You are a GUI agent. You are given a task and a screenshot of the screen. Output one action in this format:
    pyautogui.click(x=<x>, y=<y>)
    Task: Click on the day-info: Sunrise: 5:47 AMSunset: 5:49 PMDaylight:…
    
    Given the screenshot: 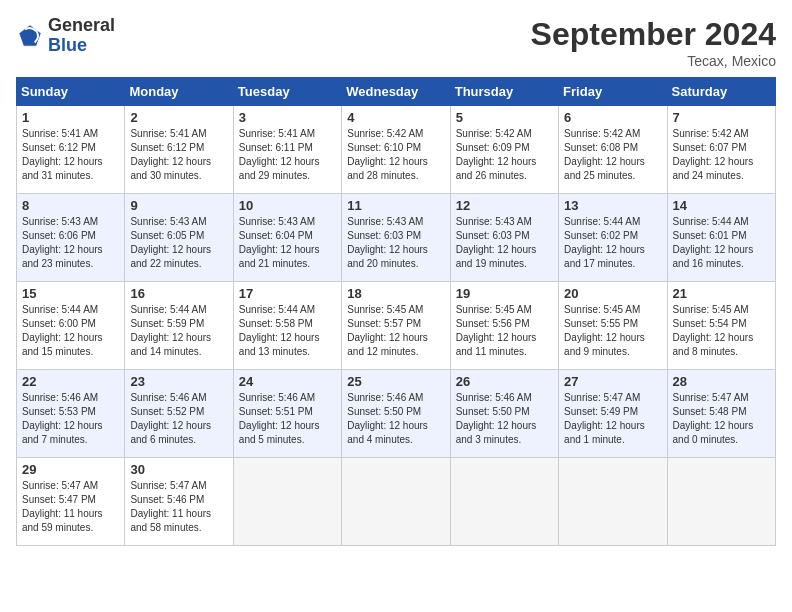 What is the action you would take?
    pyautogui.click(x=612, y=419)
    